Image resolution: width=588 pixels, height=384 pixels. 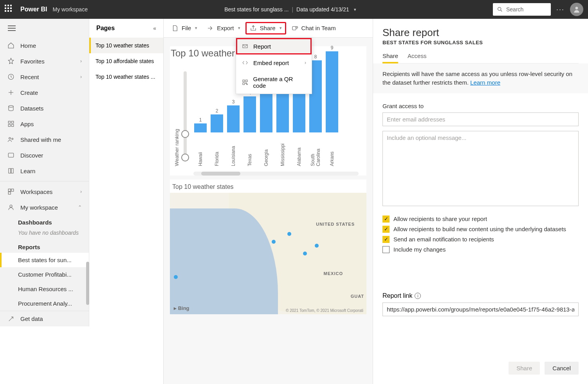 What do you see at coordinates (11, 77) in the screenshot?
I see `clock-icon` at bounding box center [11, 77].